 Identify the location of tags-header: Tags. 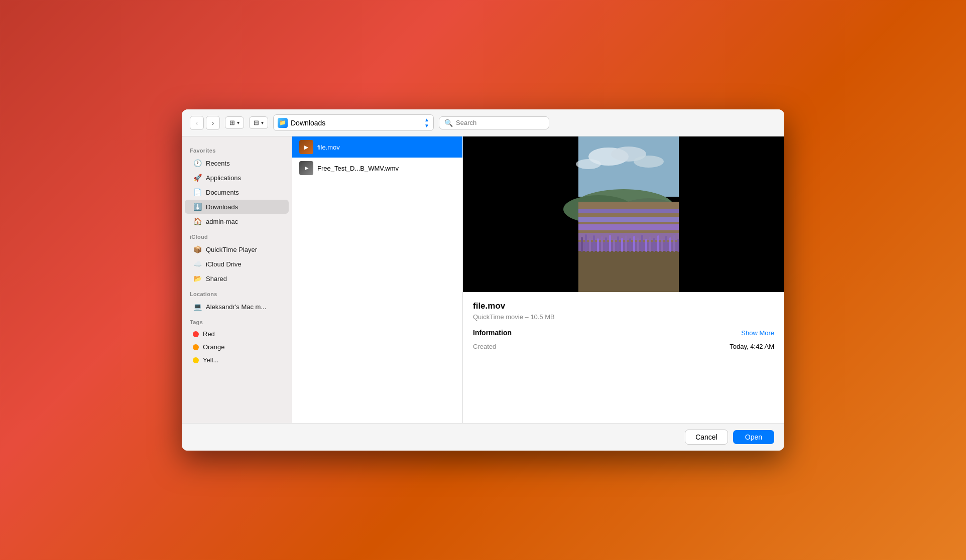
(237, 321).